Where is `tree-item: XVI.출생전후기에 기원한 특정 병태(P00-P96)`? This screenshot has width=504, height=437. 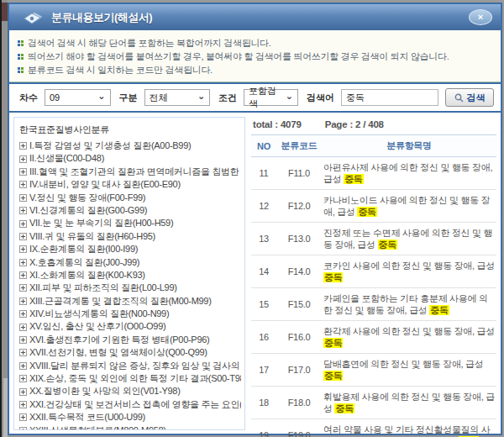
tree-item: XVI.출생전후기에 기원한 특정 병태(P00-P96) is located at coordinates (130, 340).